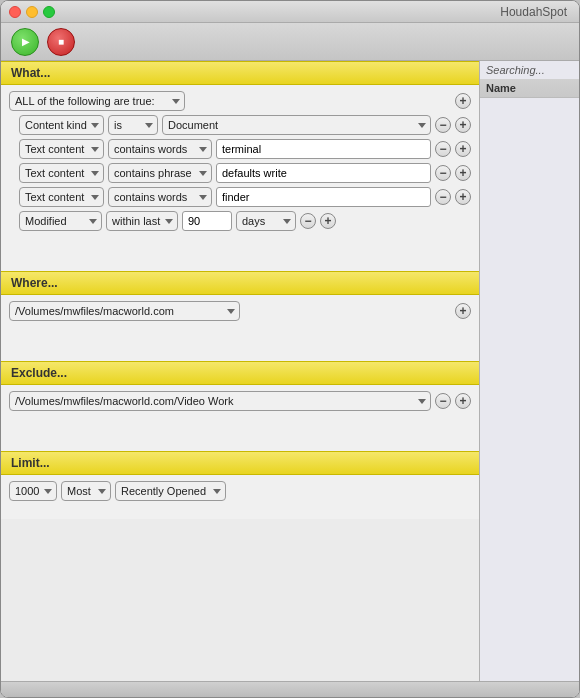 This screenshot has height=698, width=580. Describe the element at coordinates (207, 221) in the screenshot. I see `date-value-input` at that location.